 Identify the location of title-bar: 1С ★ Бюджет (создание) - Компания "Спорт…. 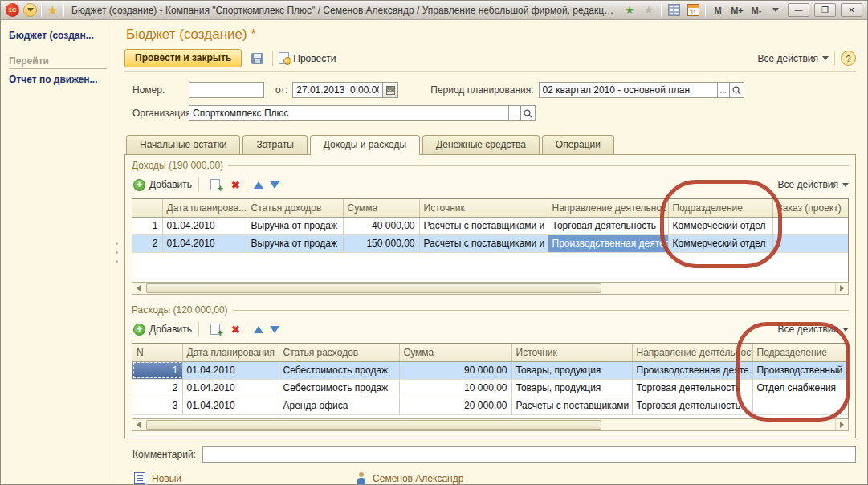
(434, 10).